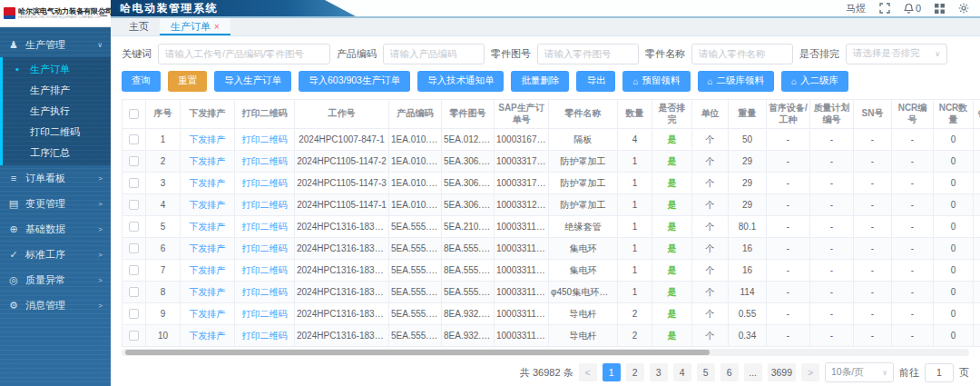 The image size is (980, 386). What do you see at coordinates (56, 153) in the screenshot?
I see `sidebar-item-工序汇总: 工序汇总` at bounding box center [56, 153].